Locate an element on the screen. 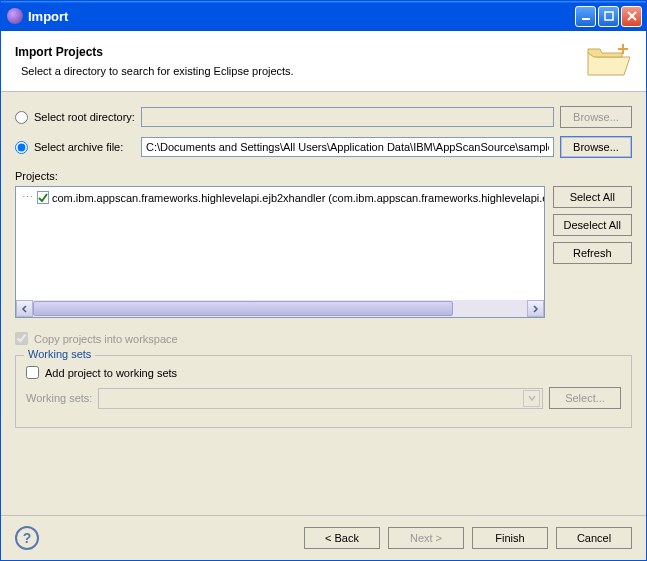 This screenshot has width=647, height=561. minimize-button is located at coordinates (586, 16).